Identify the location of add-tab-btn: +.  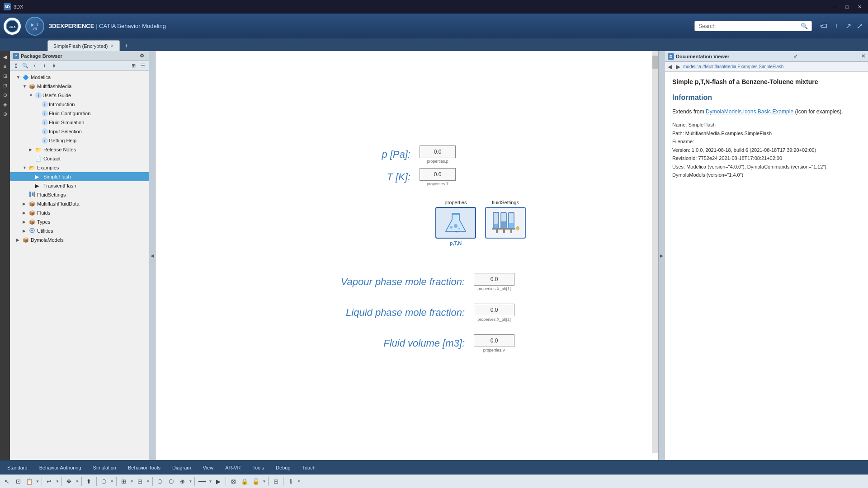
(126, 46).